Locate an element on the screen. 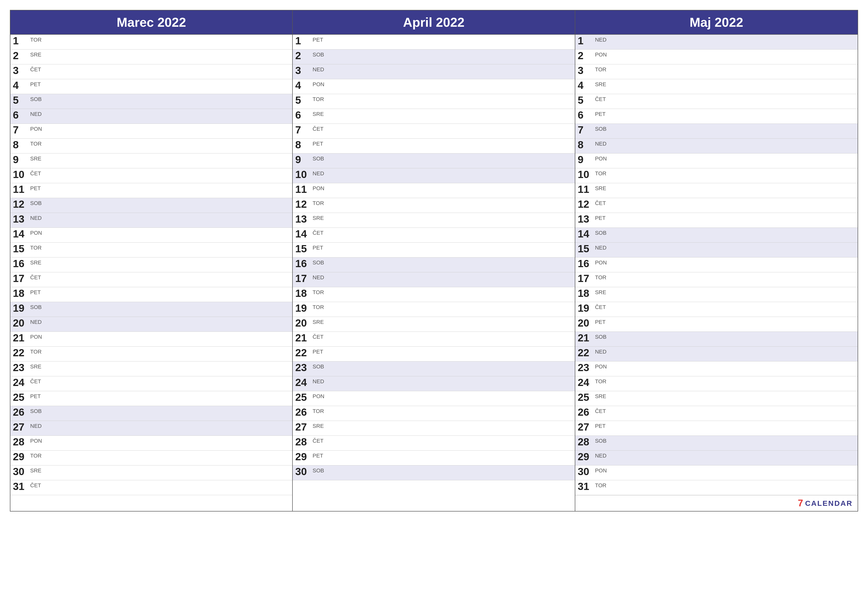 This screenshot has width=868, height=614. day-row: 11PET is located at coordinates (151, 191).